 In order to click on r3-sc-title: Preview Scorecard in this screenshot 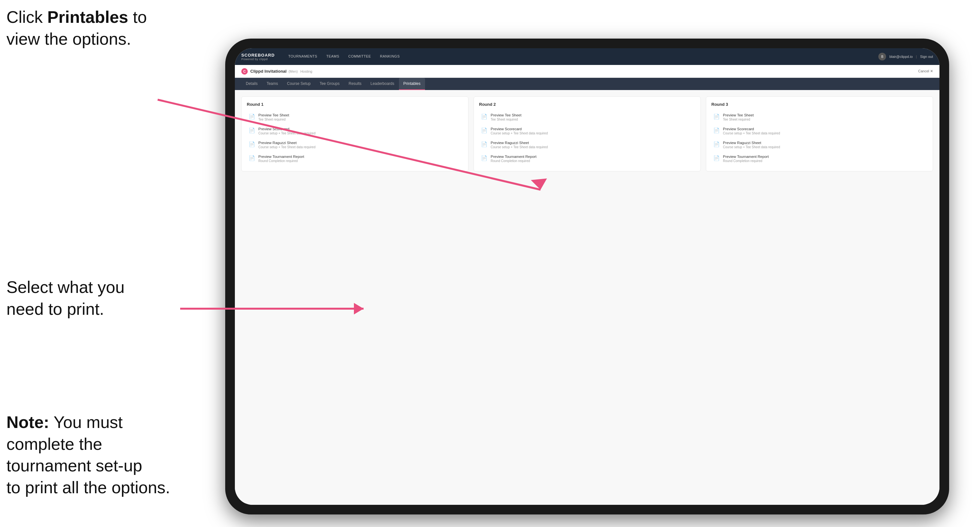, I will do `click(751, 129)`.